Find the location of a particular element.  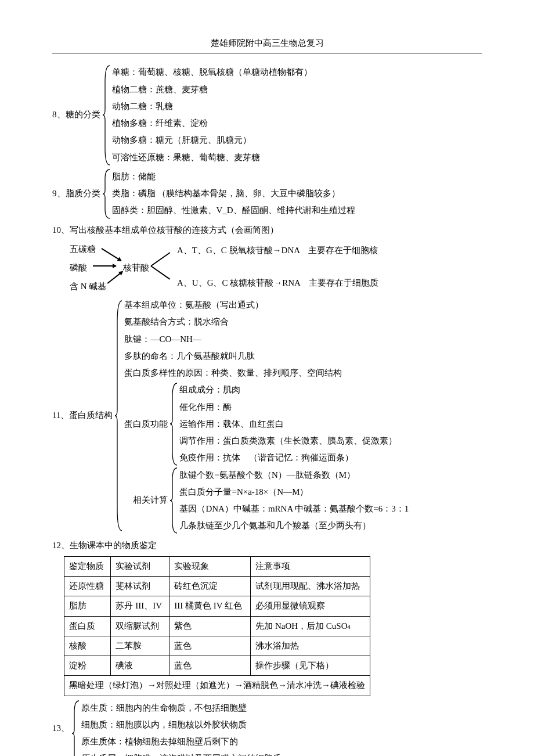

table-header: 注意事项 is located at coordinates (311, 566).